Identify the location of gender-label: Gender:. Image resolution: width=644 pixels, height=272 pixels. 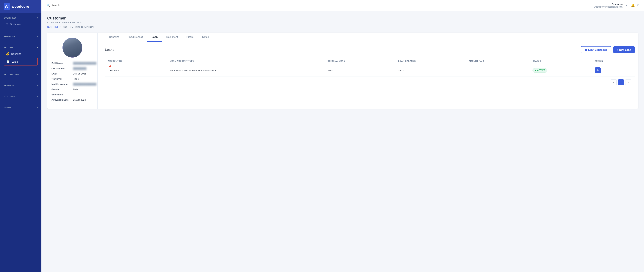
(62, 89).